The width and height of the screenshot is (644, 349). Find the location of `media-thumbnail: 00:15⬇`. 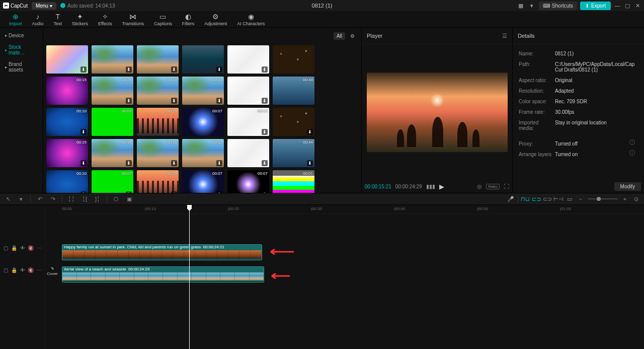

media-thumbnail: 00:15⬇ is located at coordinates (67, 153).